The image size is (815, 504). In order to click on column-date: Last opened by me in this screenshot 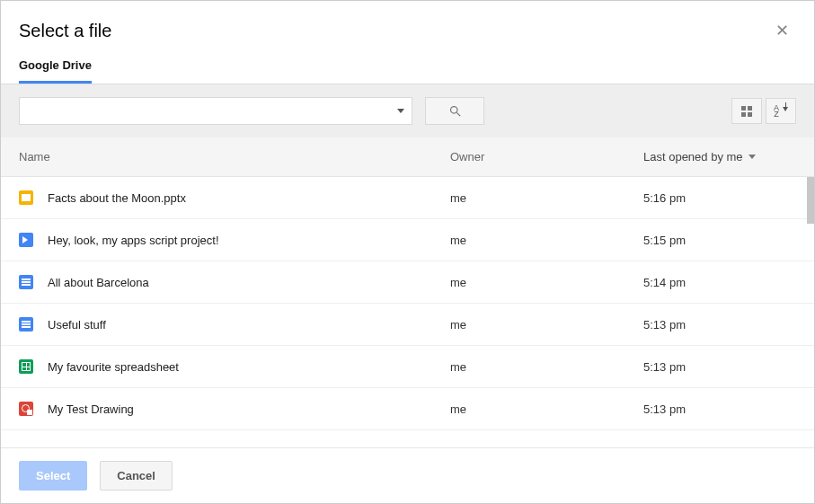, I will do `click(720, 156)`.